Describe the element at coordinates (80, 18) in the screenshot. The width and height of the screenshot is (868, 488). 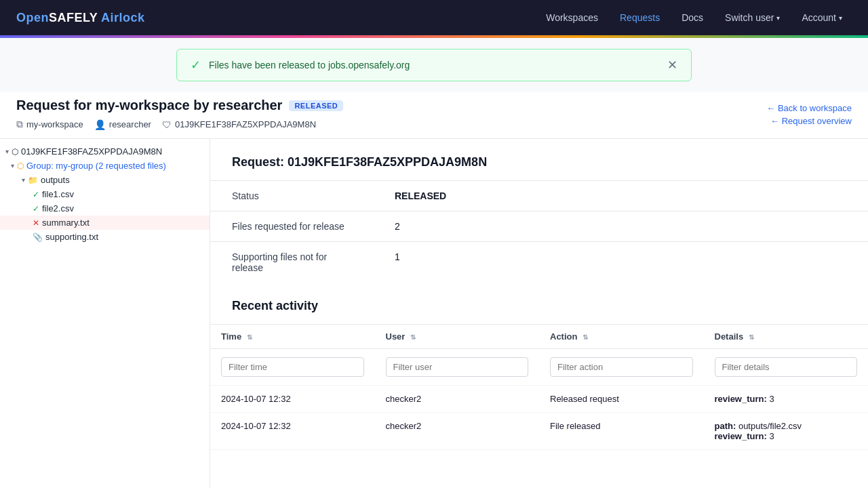
I see `brand-logo: OpenSAFELY Airlock` at that location.